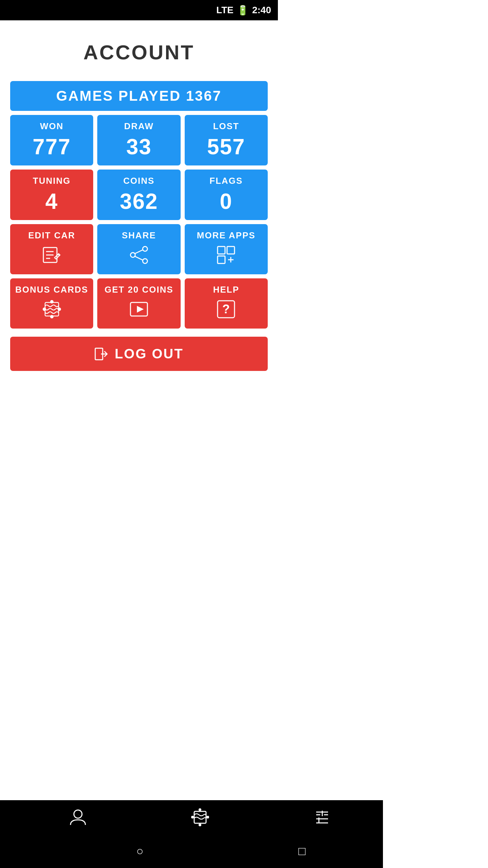 The width and height of the screenshot is (488, 868). What do you see at coordinates (200, 817) in the screenshot?
I see `tuning-nav-icon` at bounding box center [200, 817].